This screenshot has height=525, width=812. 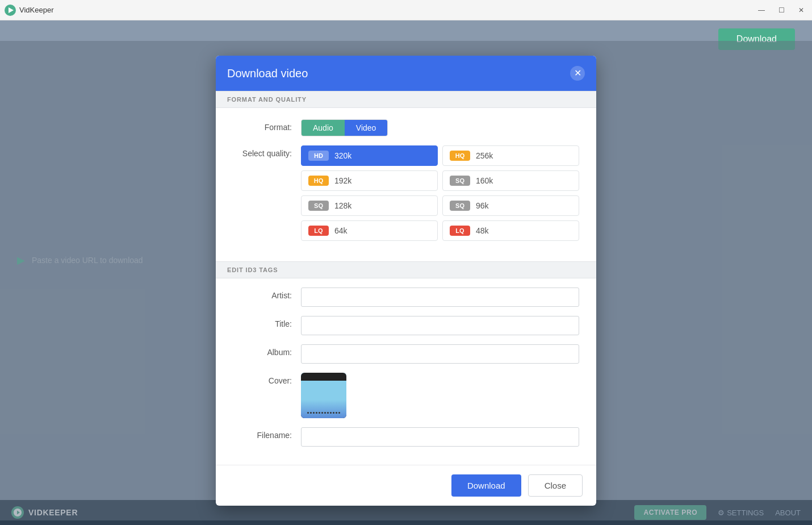 What do you see at coordinates (319, 156) in the screenshot?
I see `quality-badge-hd-320: HD` at bounding box center [319, 156].